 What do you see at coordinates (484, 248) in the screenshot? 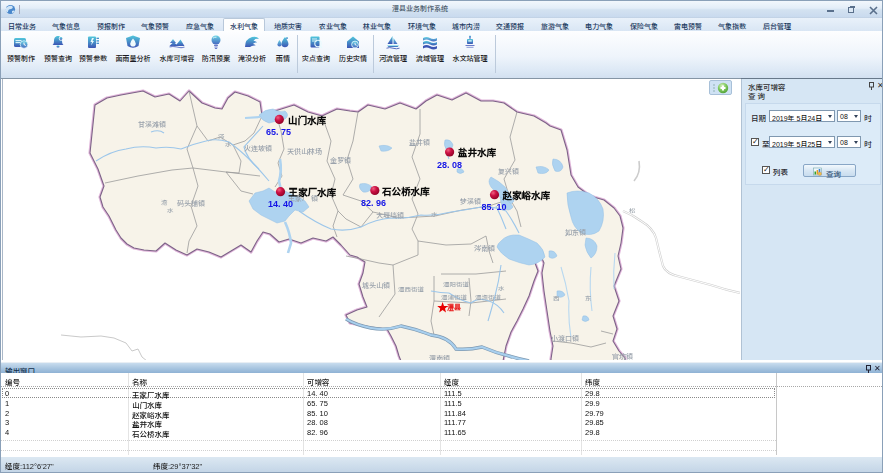
I see `svg-text: 涔南镇` at bounding box center [484, 248].